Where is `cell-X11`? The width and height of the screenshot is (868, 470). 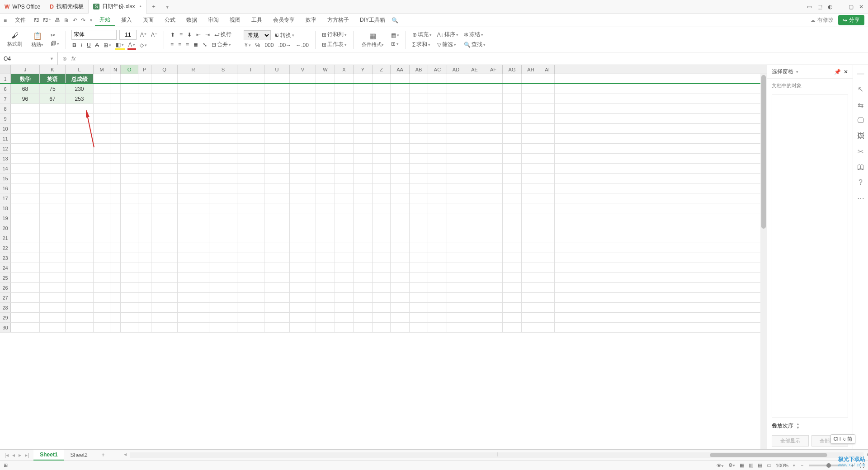 cell-X11 is located at coordinates (344, 138).